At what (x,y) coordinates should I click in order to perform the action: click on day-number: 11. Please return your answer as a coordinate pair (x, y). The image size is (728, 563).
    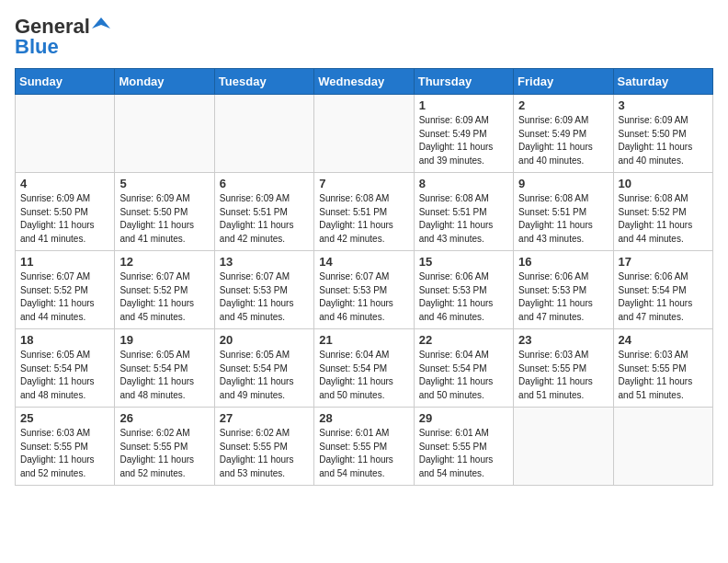
    Looking at the image, I should click on (64, 261).